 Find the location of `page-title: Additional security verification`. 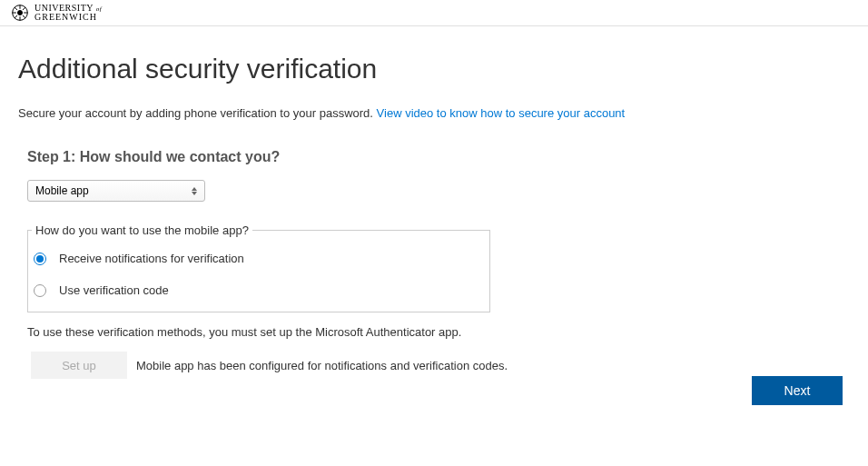

page-title: Additional security verification is located at coordinates (434, 69).